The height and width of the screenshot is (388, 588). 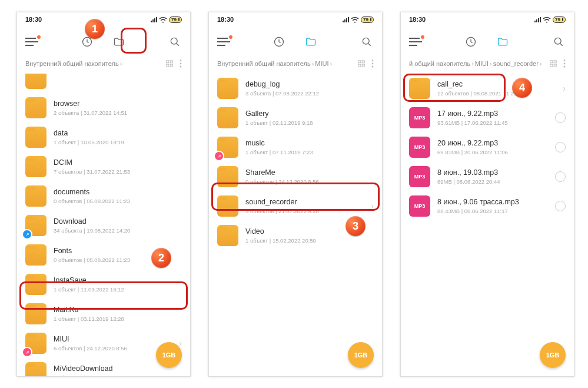 I want to click on item-name: 8 июн., 19.03.mp3, so click(x=493, y=173).